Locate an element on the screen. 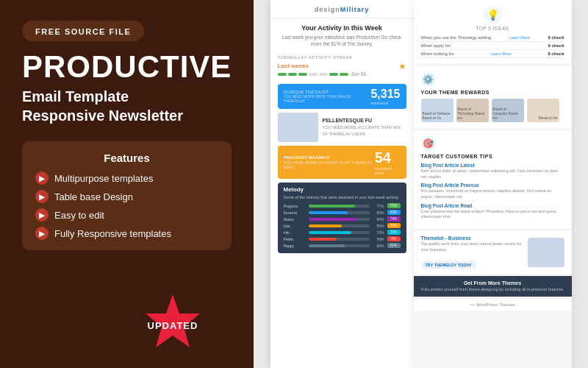 Image resolution: width=588 pixels, height=368 pixels. em-stat-blue-right: 5,315 word/weak is located at coordinates (385, 96).